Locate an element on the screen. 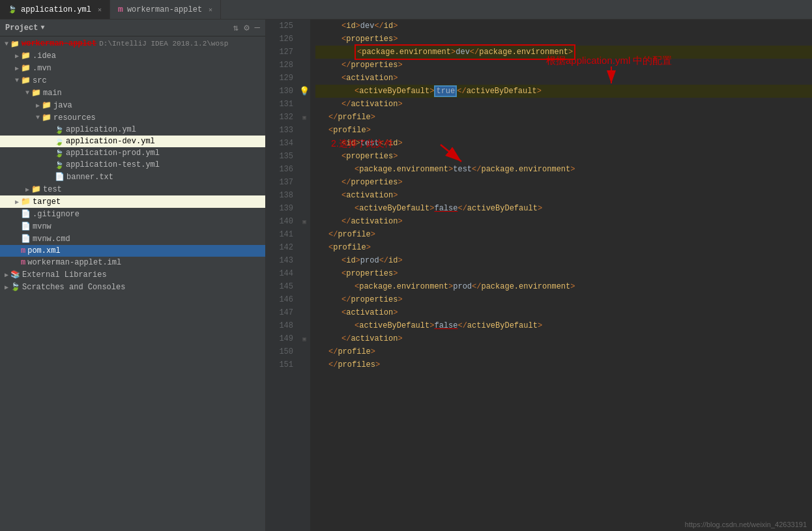  ln-145: 145 is located at coordinates (280, 287).